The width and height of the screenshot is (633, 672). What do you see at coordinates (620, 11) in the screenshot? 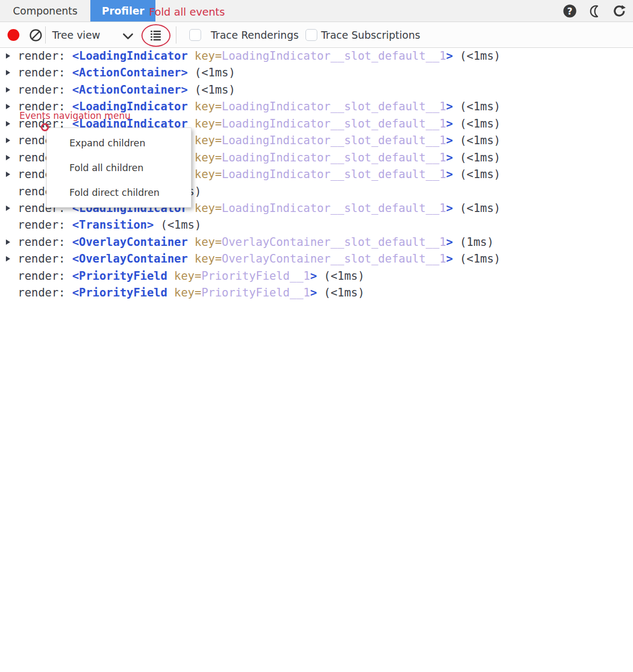
I see `refresh-icon` at bounding box center [620, 11].